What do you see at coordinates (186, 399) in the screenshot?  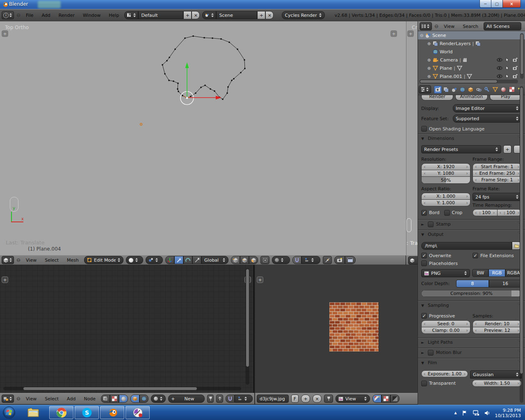 I see `new-material-button: +New` at bounding box center [186, 399].